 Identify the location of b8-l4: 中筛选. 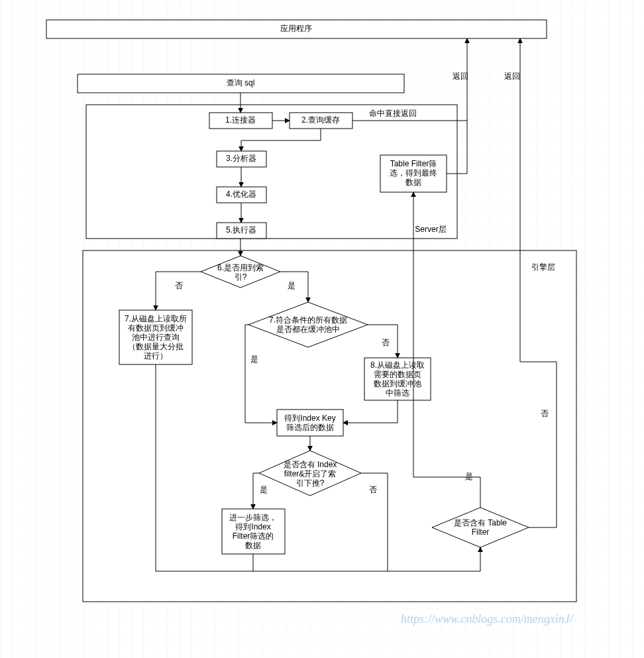
(398, 393).